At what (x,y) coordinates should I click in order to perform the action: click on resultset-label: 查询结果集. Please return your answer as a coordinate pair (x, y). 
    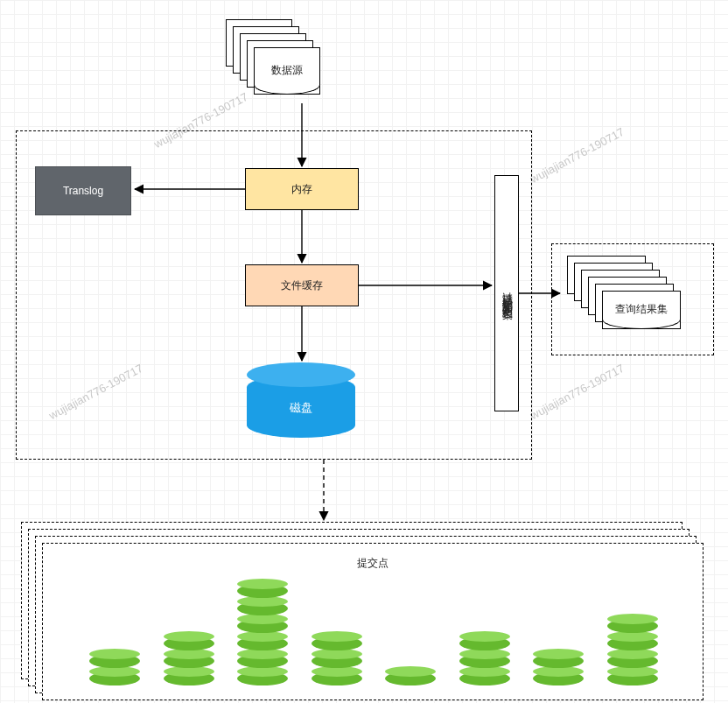
    Looking at the image, I should click on (641, 310).